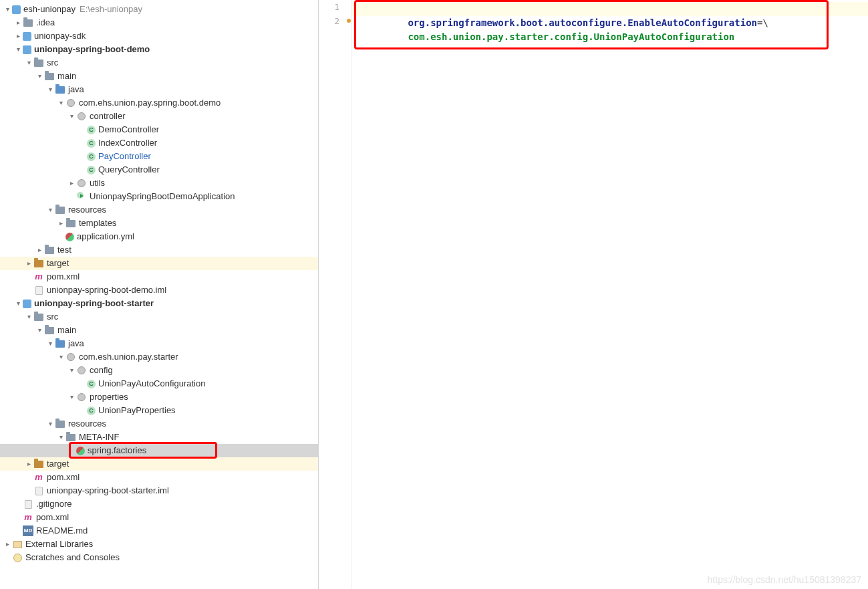  What do you see at coordinates (159, 384) in the screenshot?
I see `tree-item: C UnionPayAutoConfiguration` at bounding box center [159, 384].